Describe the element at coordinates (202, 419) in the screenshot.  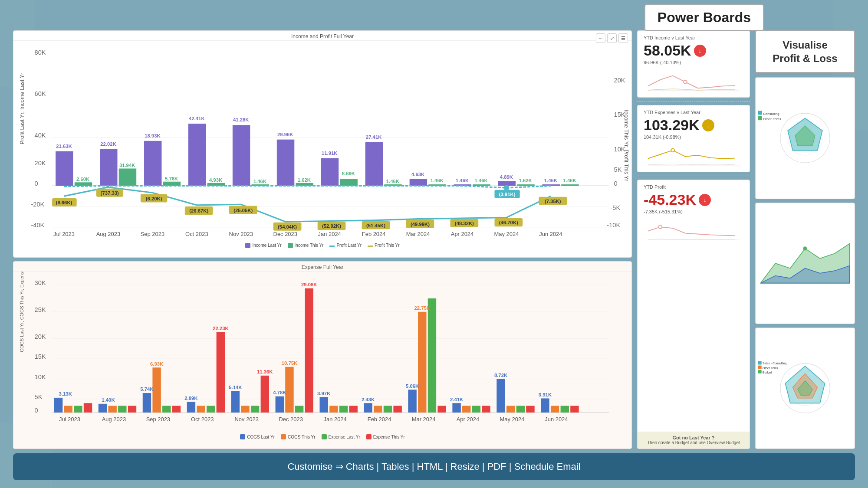
I see `svg-text: Oct 2023` at that location.